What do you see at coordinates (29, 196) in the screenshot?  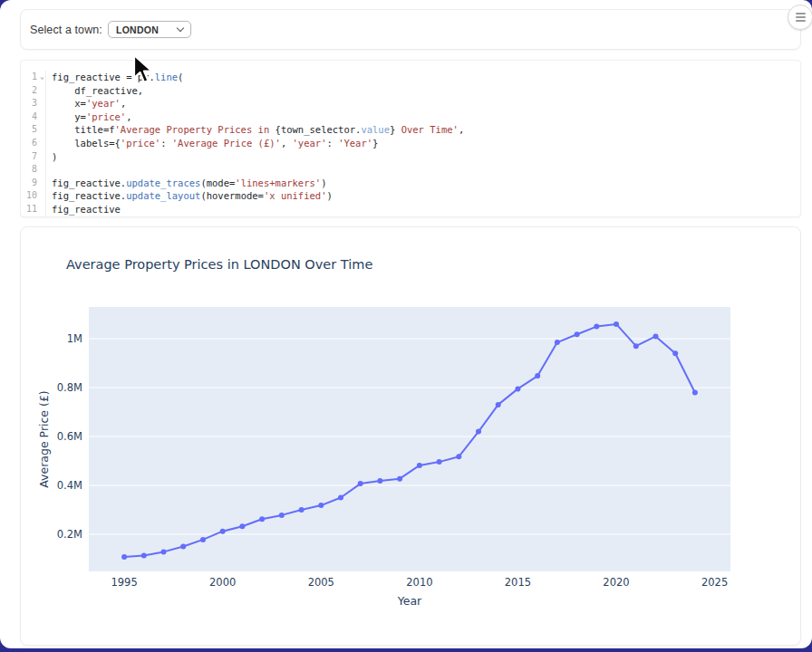 I see `line-number: 10` at bounding box center [29, 196].